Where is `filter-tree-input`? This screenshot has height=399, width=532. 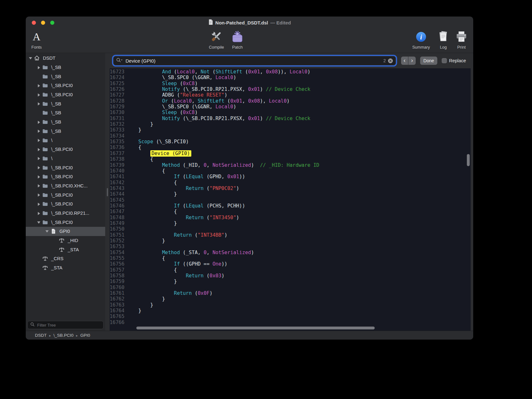 filter-tree-input is located at coordinates (69, 325).